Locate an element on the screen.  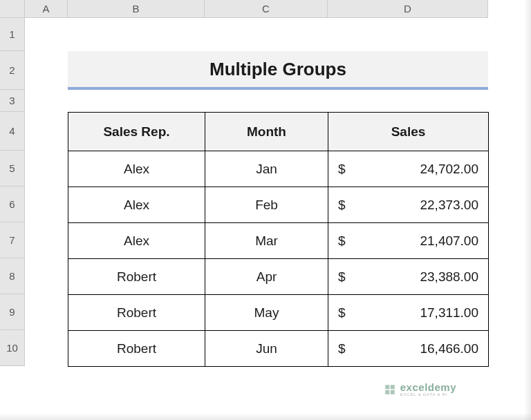
cell-month: Apr is located at coordinates (267, 277).